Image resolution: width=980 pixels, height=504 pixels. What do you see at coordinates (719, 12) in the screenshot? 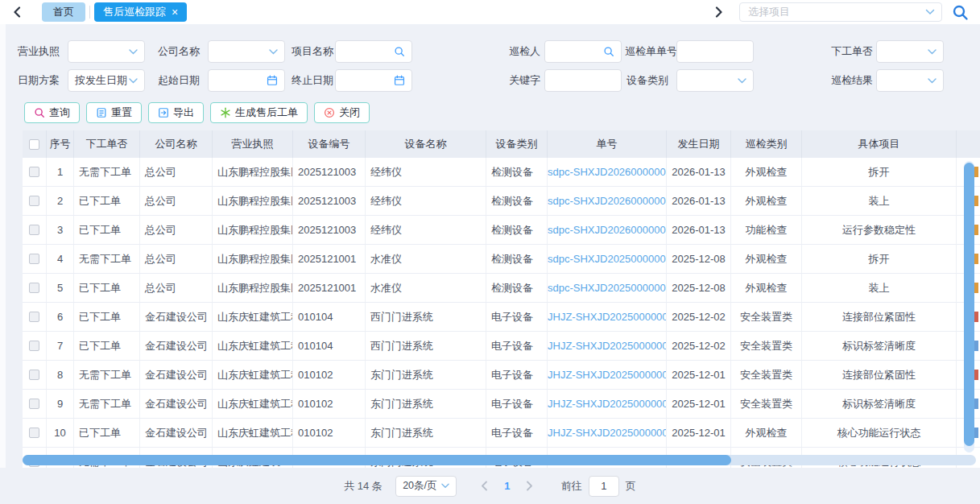
I see `tabs-scroll-right-button` at bounding box center [719, 12].